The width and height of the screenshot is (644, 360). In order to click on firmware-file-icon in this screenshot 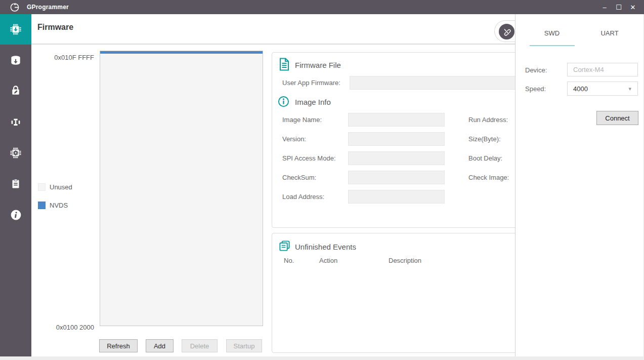, I will do `click(284, 64)`.